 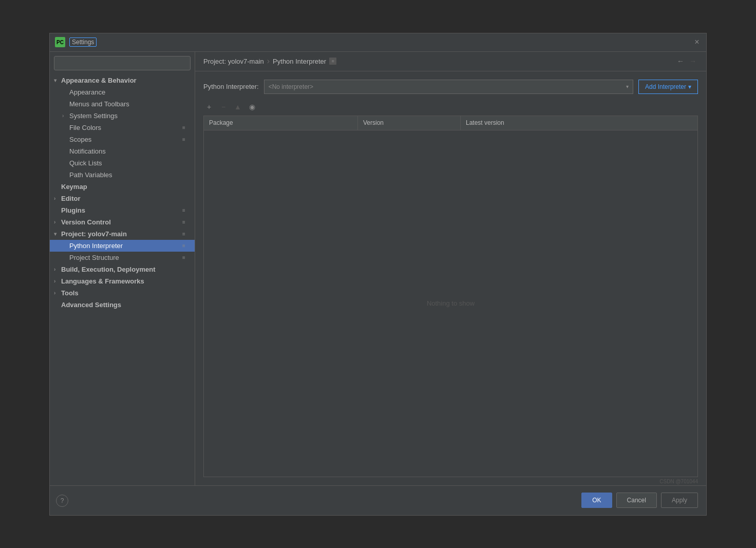 I want to click on sidebar-item-label: Project: yolov7-main, so click(x=122, y=234).